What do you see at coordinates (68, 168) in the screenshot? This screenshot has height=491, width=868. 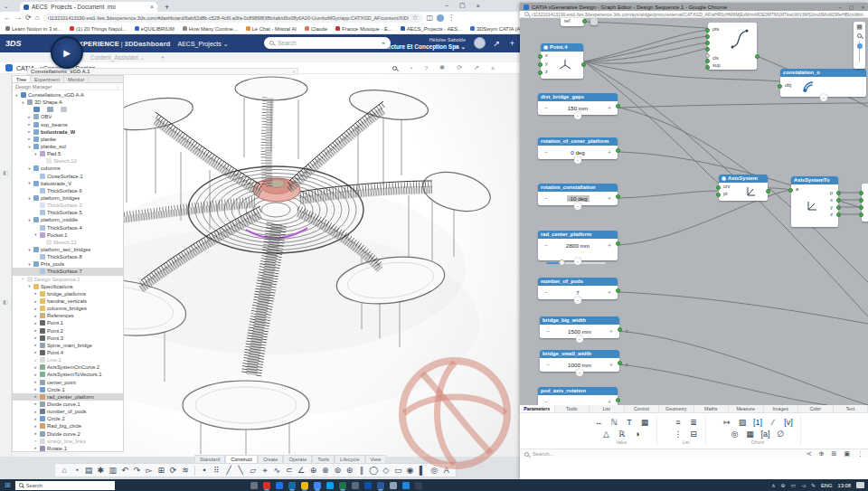 I see `tree-item: ▾columns` at bounding box center [68, 168].